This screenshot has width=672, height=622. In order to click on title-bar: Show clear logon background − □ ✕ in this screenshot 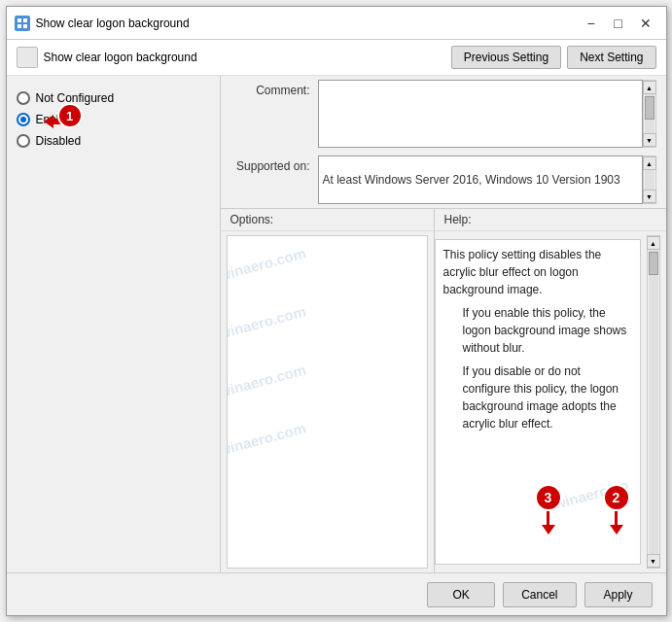, I will do `click(336, 23)`.